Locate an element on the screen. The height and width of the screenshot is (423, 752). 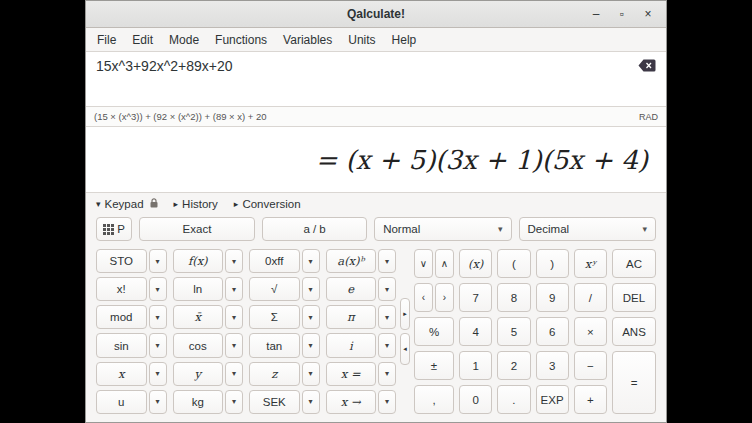
imaginary-button: i is located at coordinates (352, 345).